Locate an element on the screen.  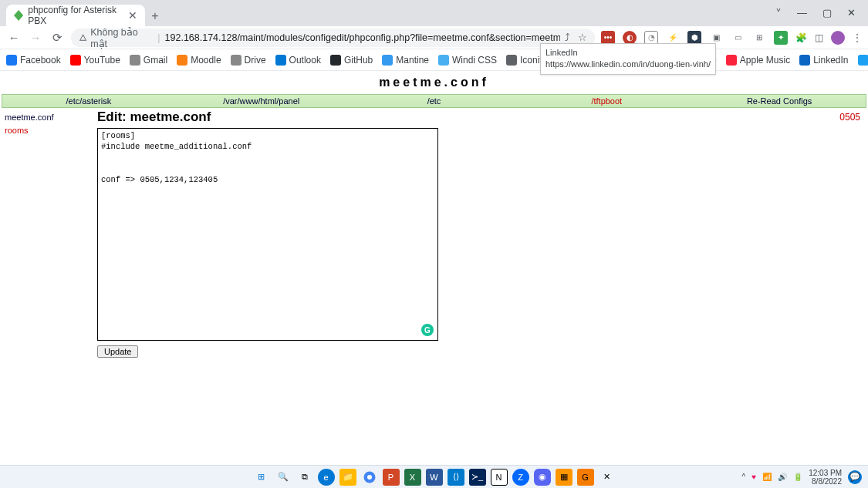
ext-icon-1: ••• is located at coordinates (608, 38).